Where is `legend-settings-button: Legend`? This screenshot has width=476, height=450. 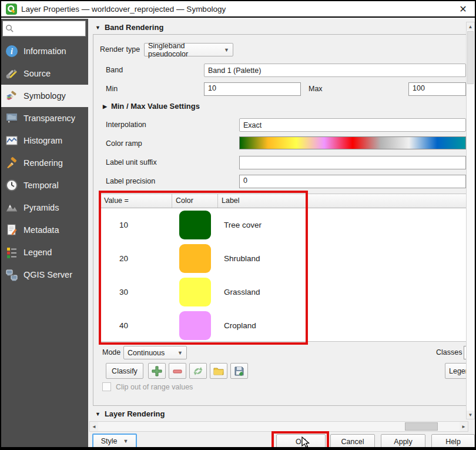
legend-settings-button: Legend is located at coordinates (456, 371).